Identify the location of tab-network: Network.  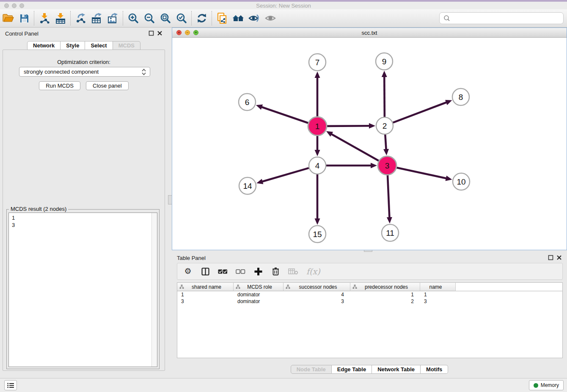
(44, 46).